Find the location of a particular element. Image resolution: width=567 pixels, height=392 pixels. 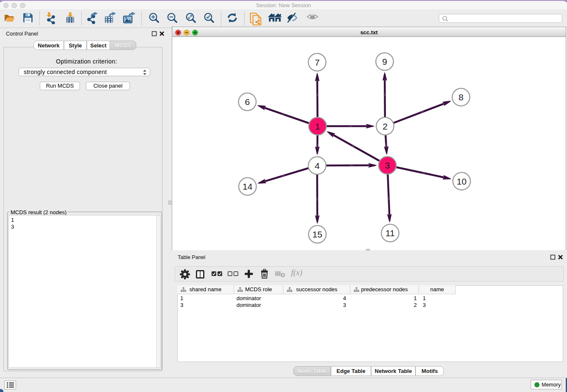

svg-text: 8 is located at coordinates (461, 97).